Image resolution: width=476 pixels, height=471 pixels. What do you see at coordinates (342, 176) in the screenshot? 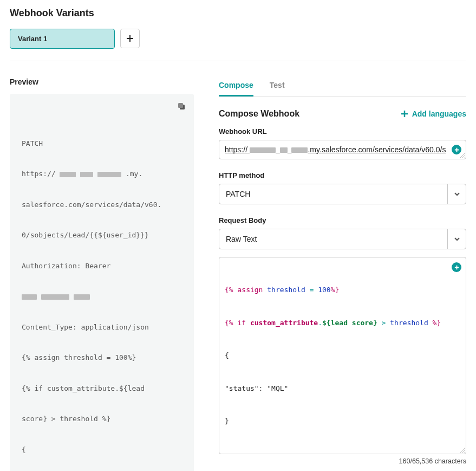
I see `http-method-label: HTTP method` at bounding box center [342, 176].